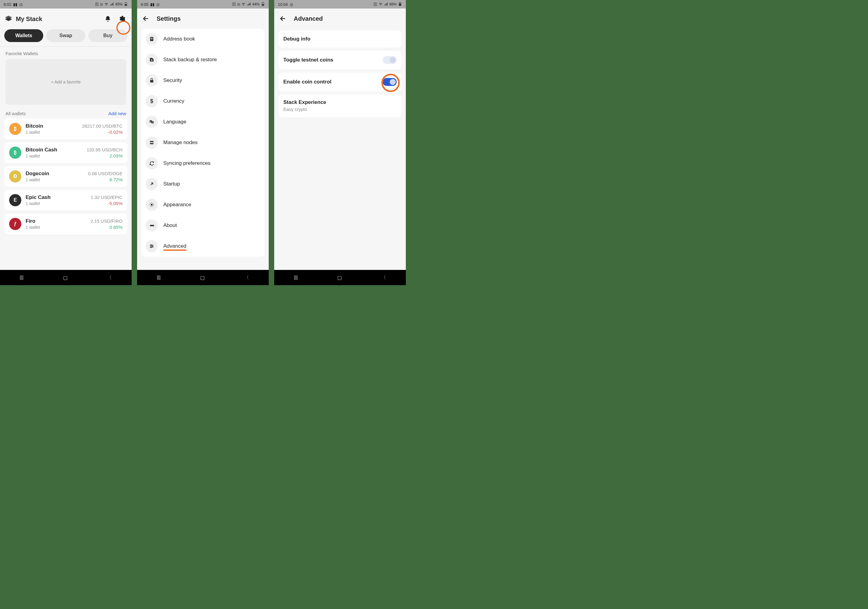  I want to click on settings-item-advanced: Advanced, so click(203, 246).